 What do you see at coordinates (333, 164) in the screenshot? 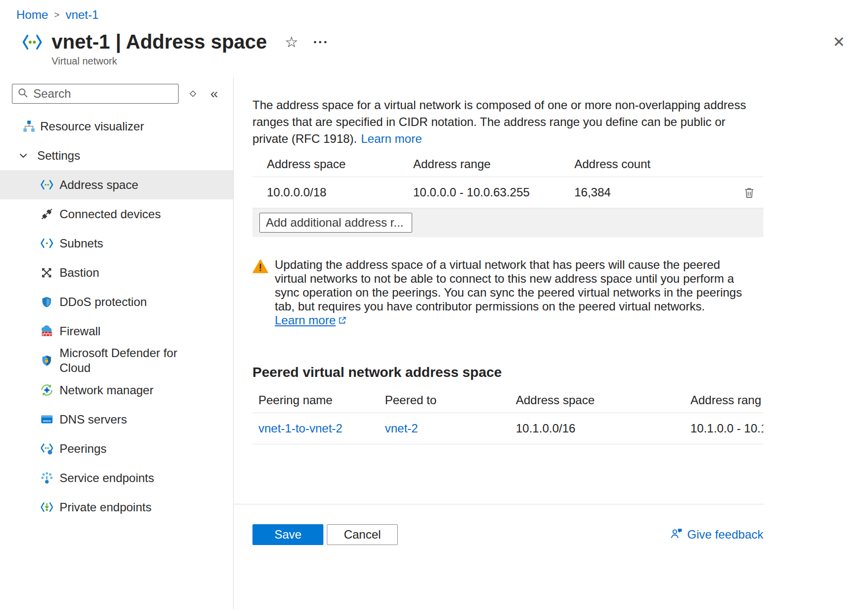
I see `col-address-space: Address space` at bounding box center [333, 164].